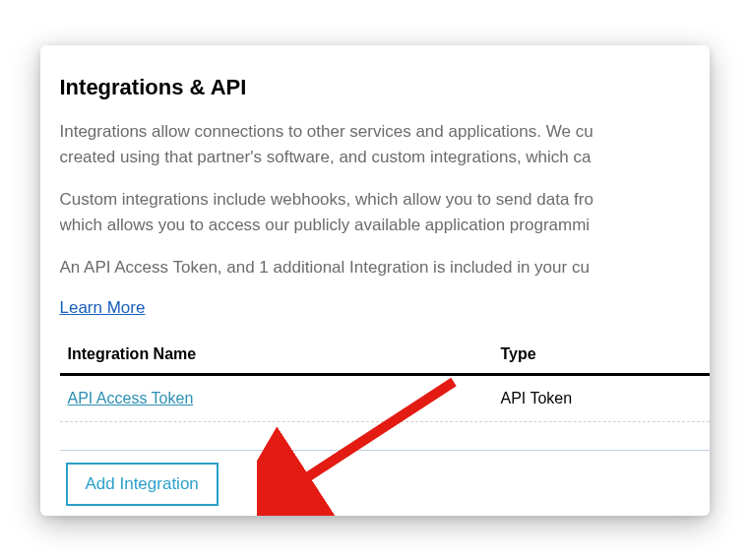  What do you see at coordinates (385, 356) in the screenshot?
I see `table-header-row: Integration Name Type` at bounding box center [385, 356].